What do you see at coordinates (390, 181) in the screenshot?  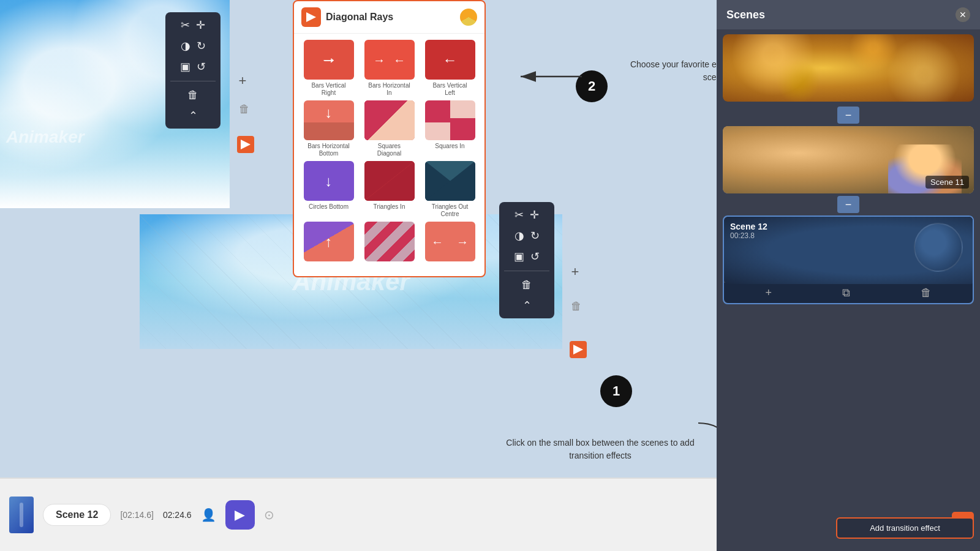 I see `effect-thumb-triangles-in` at bounding box center [390, 181].